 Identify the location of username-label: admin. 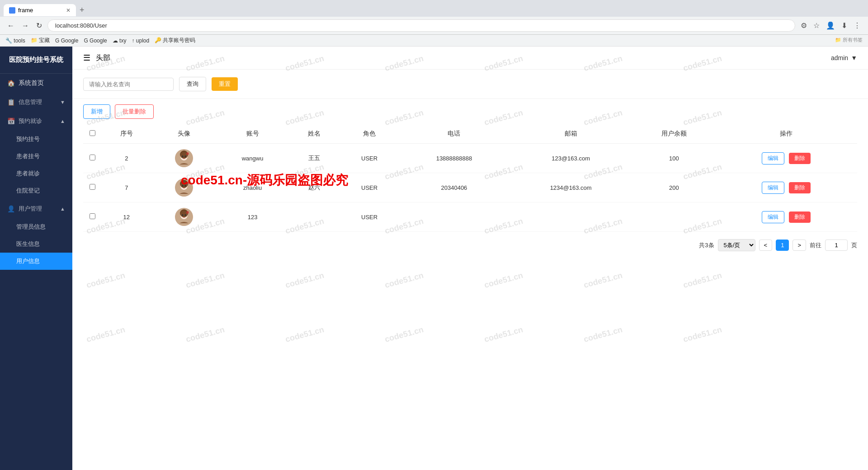
(840, 58).